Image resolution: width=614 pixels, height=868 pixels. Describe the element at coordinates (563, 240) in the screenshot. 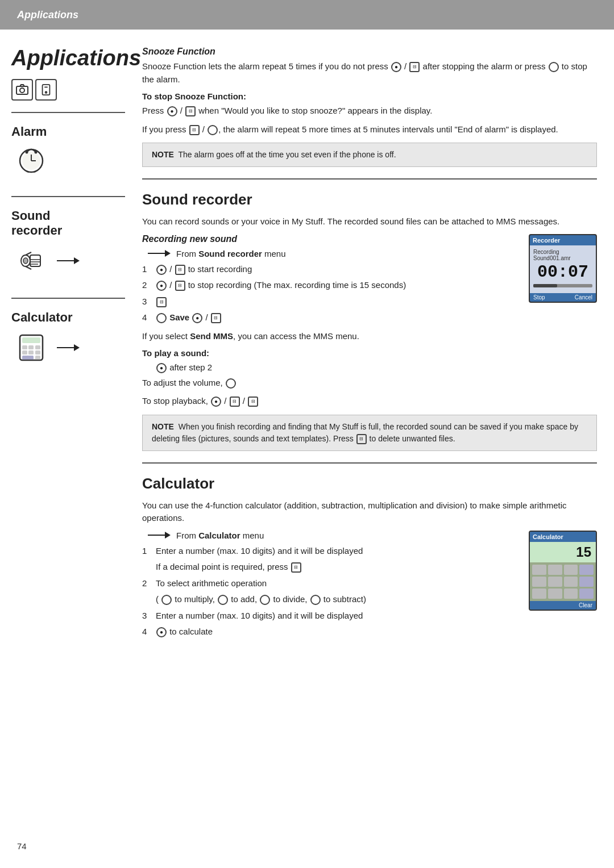

I see `recorder-phone-header: Recorder` at that location.